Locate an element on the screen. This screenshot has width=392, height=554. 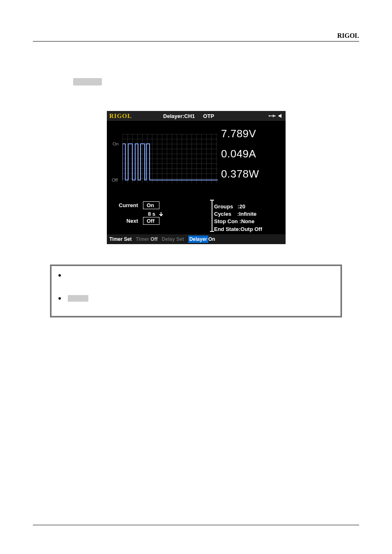
next-state-value: Off is located at coordinates (151, 221).